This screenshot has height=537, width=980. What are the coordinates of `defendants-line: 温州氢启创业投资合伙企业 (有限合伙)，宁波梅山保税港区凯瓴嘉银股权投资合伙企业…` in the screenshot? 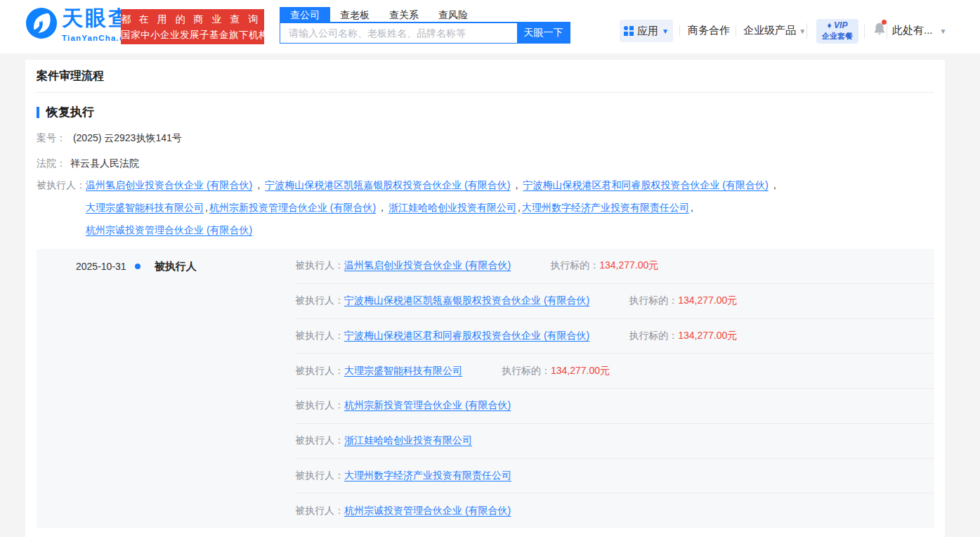 It's located at (433, 185).